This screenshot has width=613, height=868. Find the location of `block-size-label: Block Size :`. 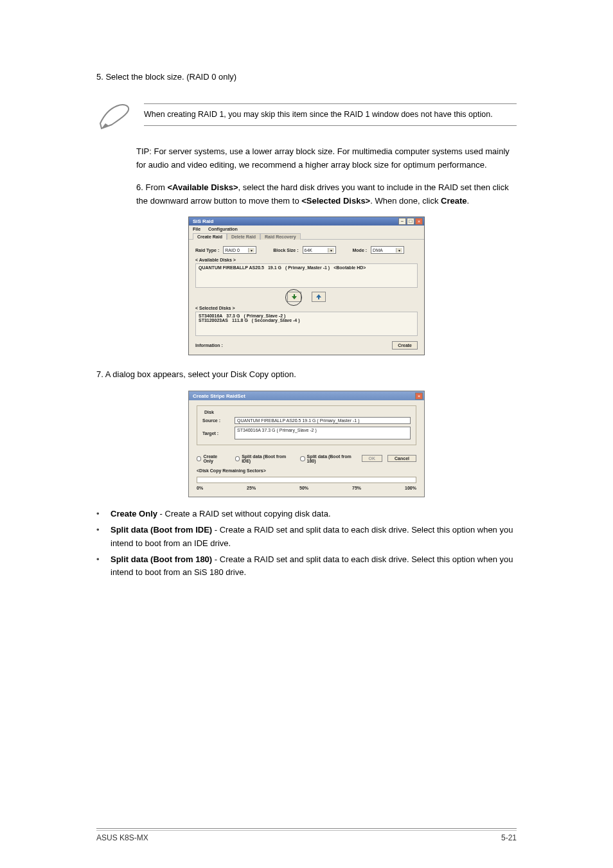

block-size-label: Block Size : is located at coordinates (285, 251).